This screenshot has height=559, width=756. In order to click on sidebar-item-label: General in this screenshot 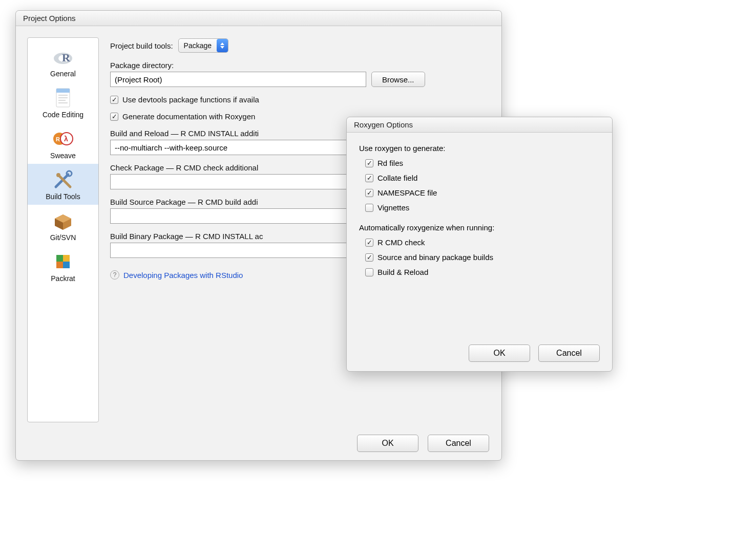, I will do `click(63, 74)`.